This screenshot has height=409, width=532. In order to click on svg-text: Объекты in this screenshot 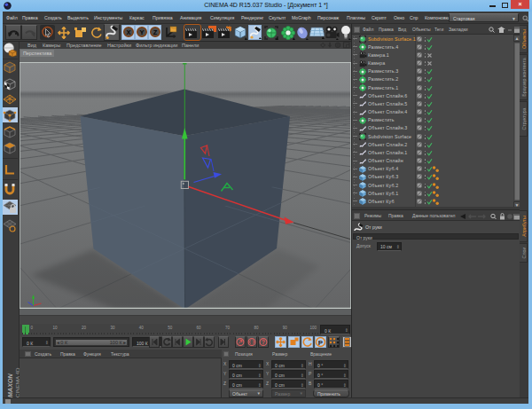, I will do `click(524, 39)`.